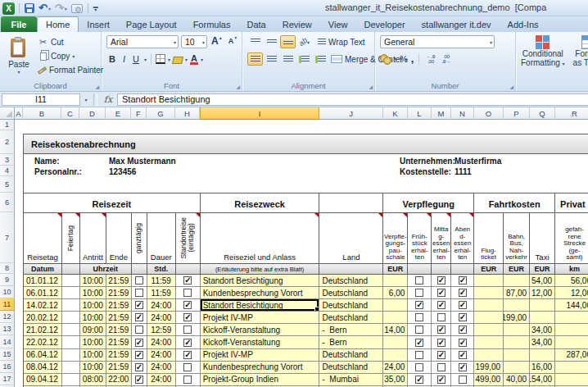  I want to click on cell-R16, so click(572, 367).